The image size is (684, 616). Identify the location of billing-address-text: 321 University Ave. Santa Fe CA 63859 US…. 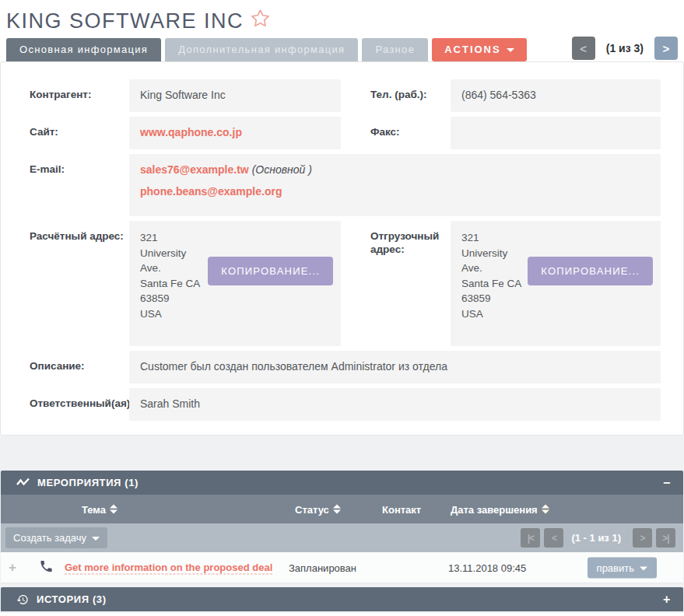
(179, 275).